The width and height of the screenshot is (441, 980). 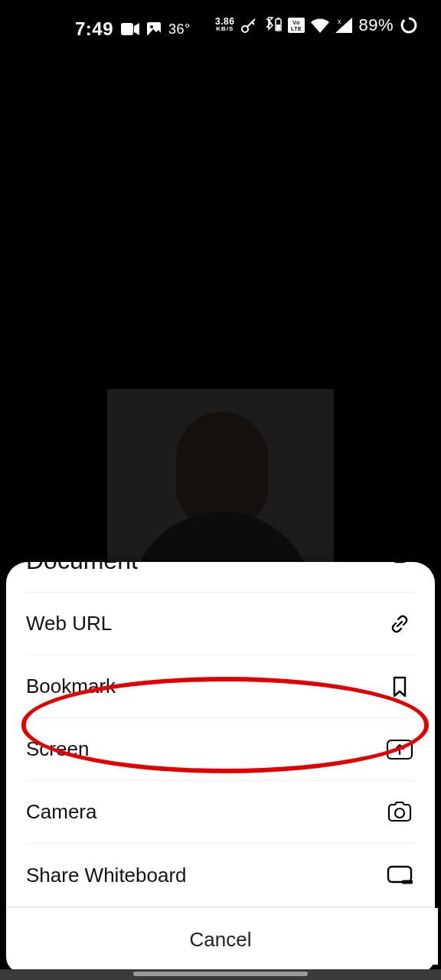 I want to click on status-temp: 36°, so click(x=179, y=29).